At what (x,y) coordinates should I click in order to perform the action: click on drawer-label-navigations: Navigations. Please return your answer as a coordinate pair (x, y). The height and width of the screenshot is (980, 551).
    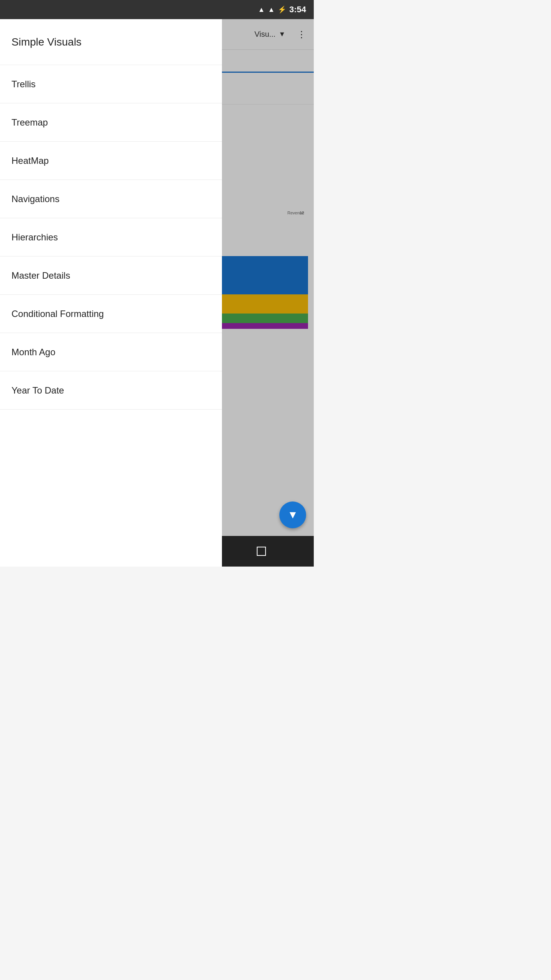
    Looking at the image, I should click on (35, 199).